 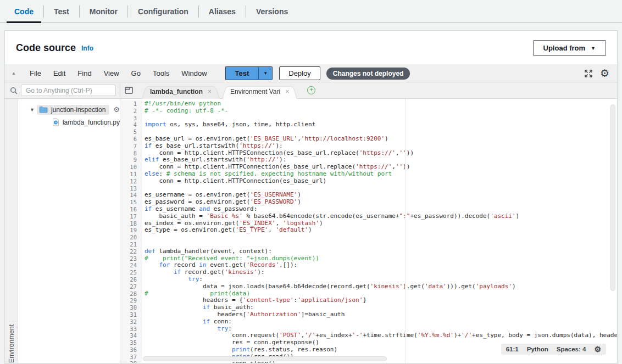 What do you see at coordinates (598, 349) in the screenshot?
I see `statusbar-gear-icon: ⚙` at bounding box center [598, 349].